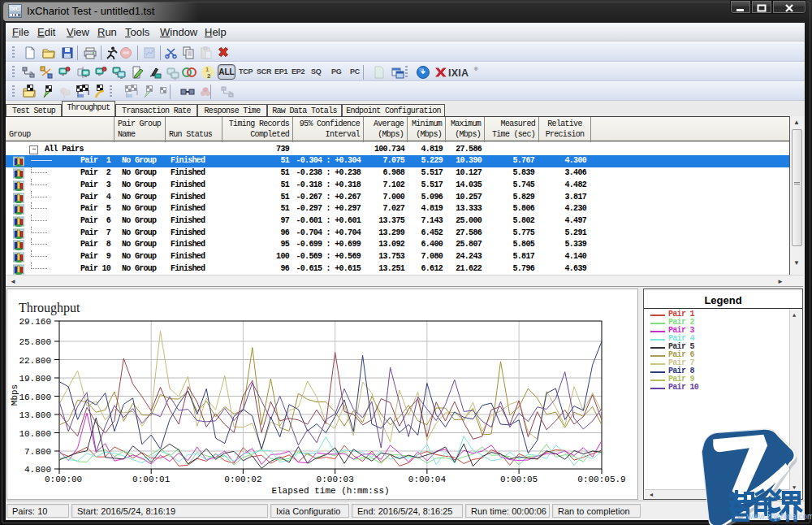 The image size is (812, 525). What do you see at coordinates (330, 491) in the screenshot?
I see `svg-text: Elapsed time (h:mm:ss)` at bounding box center [330, 491].